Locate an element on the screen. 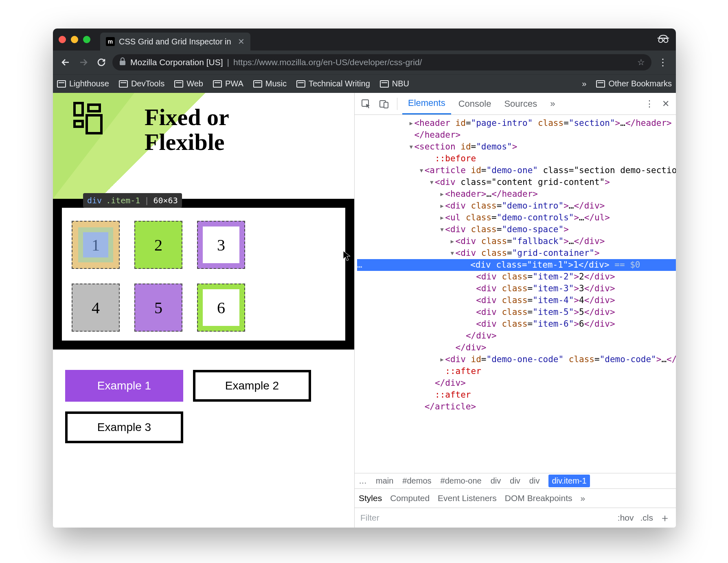  devtools-tabs: Elements Console Sources » ⋮ ✕ is located at coordinates (515, 104).